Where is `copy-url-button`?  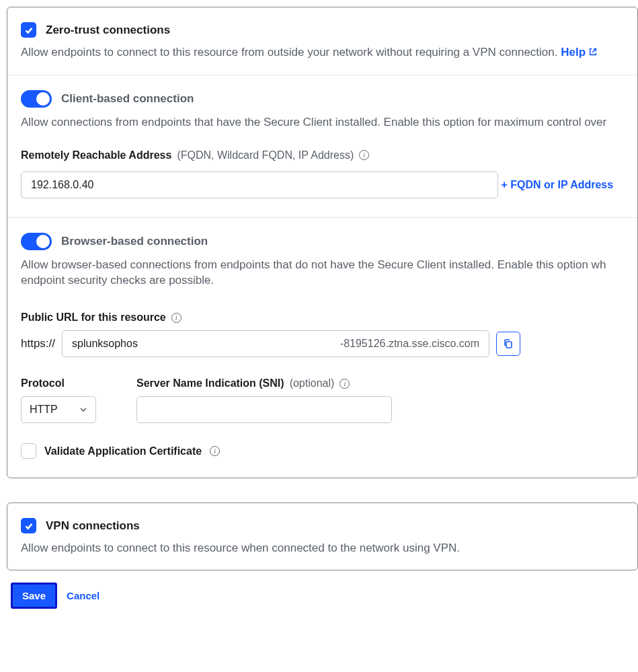 copy-url-button is located at coordinates (508, 344).